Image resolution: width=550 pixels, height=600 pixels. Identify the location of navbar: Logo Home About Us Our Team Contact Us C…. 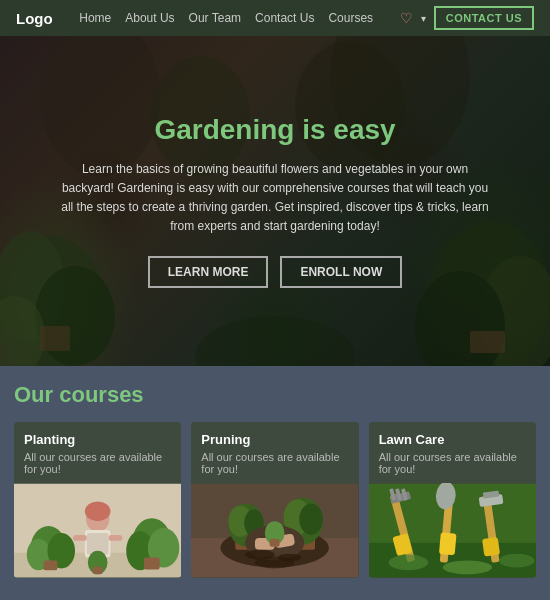
(275, 18).